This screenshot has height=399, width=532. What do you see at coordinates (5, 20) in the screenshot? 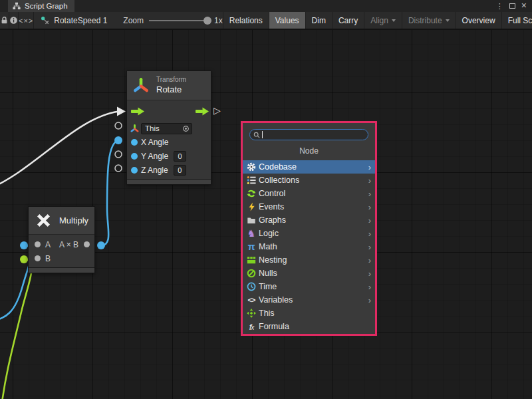
I see `lock-button` at bounding box center [5, 20].